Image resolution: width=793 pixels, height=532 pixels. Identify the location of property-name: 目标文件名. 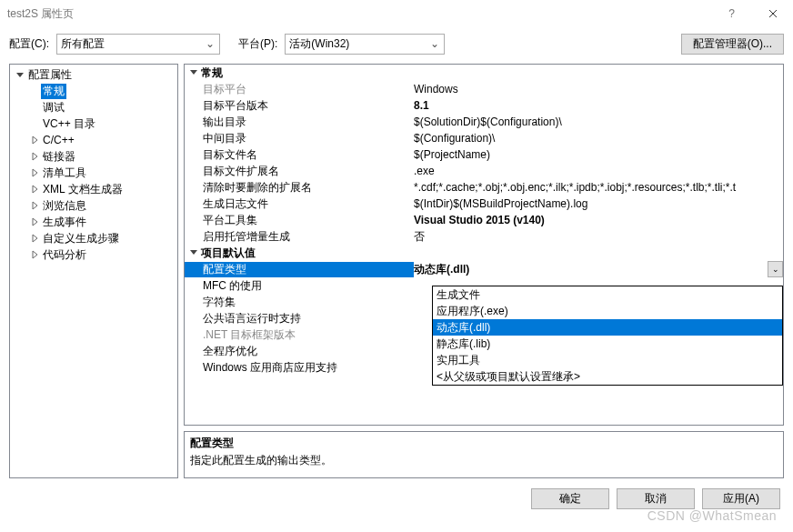
(299, 155).